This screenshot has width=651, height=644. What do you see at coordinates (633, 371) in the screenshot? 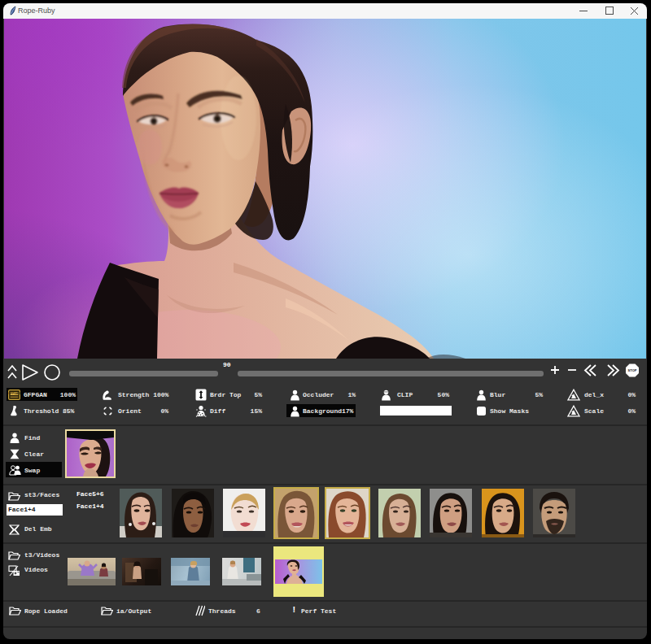
I see `svg-text: STOP` at bounding box center [633, 371].